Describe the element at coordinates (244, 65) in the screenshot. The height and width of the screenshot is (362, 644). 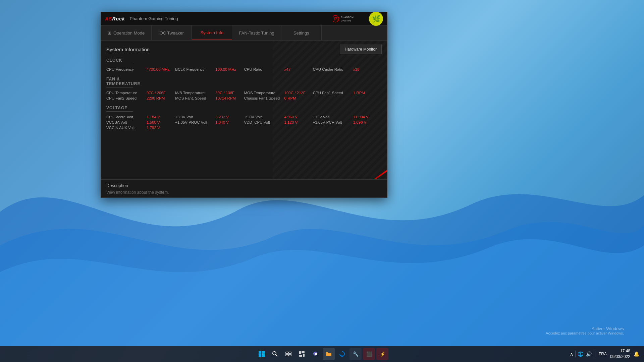
I see `clock-section: CLOCK CPU Frequency 4700.00 MHz BCLK Fre…` at that location.